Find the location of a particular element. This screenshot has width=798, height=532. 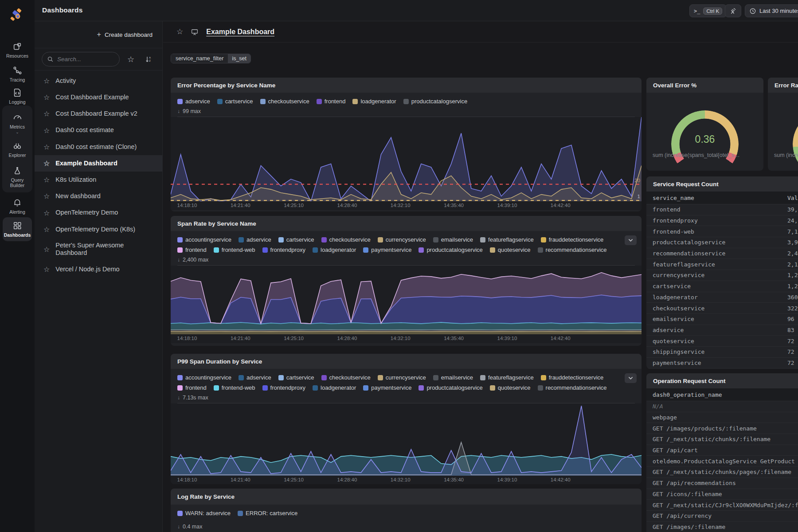

table-column-header: dash0_operation_name is located at coordinates (722, 395).